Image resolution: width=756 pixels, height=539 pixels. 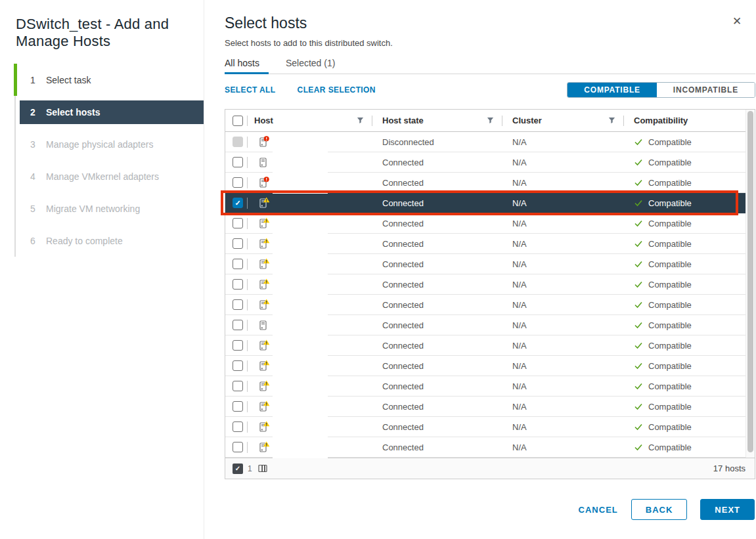 What do you see at coordinates (112, 144) in the screenshot?
I see `wizard-step-3-manage-physical-adapters: 3Manage physical adapters` at bounding box center [112, 144].